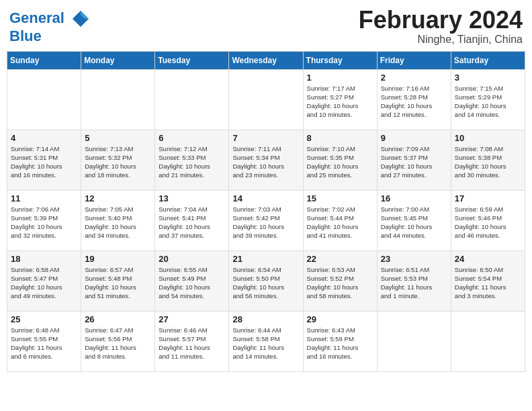 This screenshot has width=532, height=411. Describe the element at coordinates (266, 160) in the screenshot. I see `calendar-cell: 7Sunrise: 7:11 AM Sunset: 5:34 PM Daylig…` at that location.